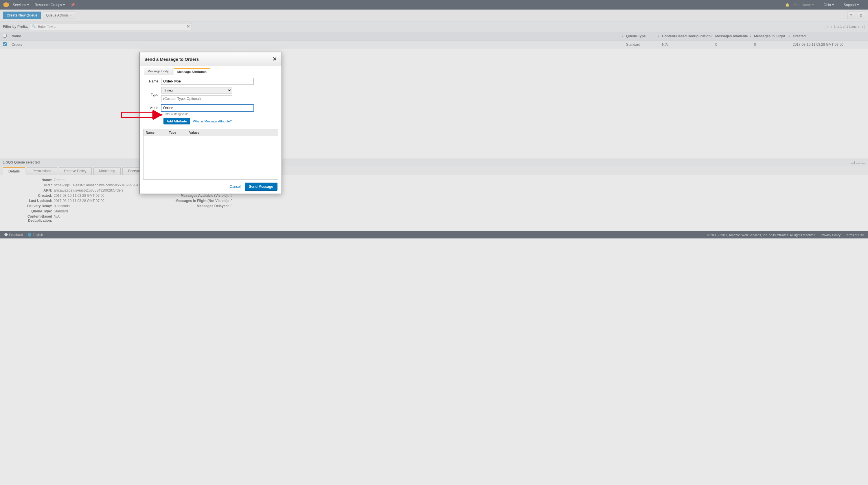  Describe the element at coordinates (179, 132) in the screenshot. I see `attr-col-type: Type` at that location.